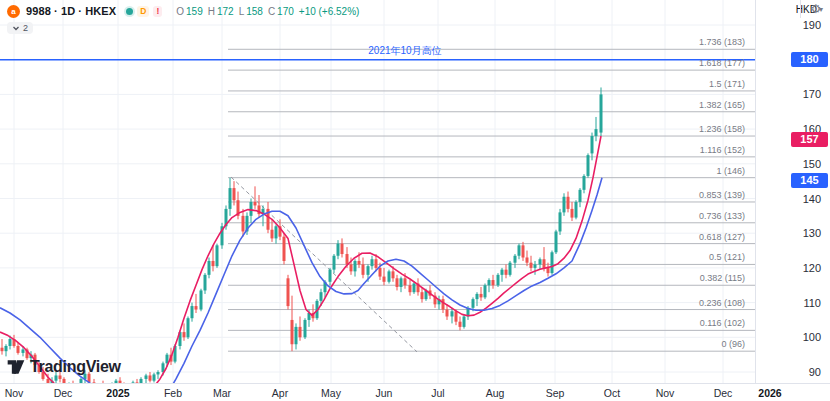 The width and height of the screenshot is (830, 401). Describe the element at coordinates (71, 11) in the screenshot. I see `symbol-title: 9988 · 1D · HKEX` at that location.